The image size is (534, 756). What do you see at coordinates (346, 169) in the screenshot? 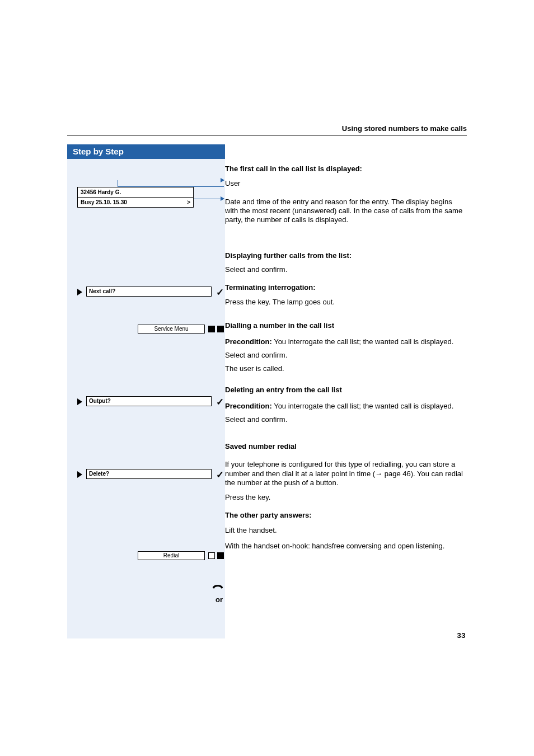
I see `first-call-heading: The first call in the call list is displ…` at bounding box center [346, 169].